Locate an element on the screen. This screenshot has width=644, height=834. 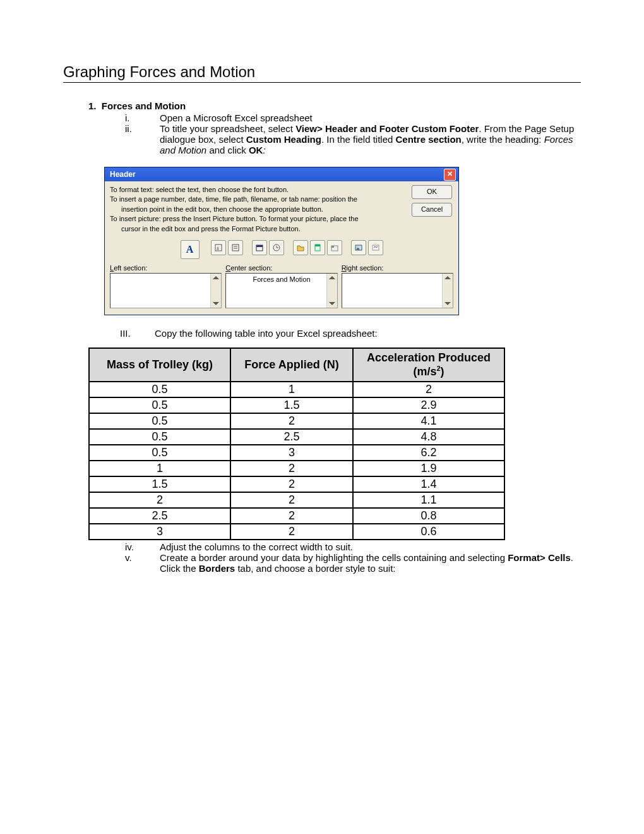
section-title: Forces and Motion is located at coordinates (144, 106).